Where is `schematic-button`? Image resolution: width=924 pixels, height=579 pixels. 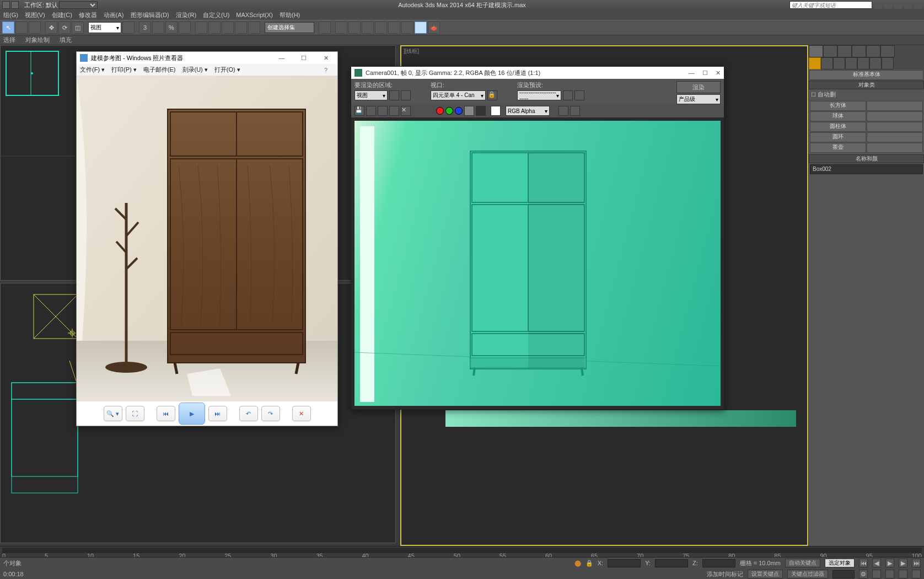
schematic-button is located at coordinates (254, 28).